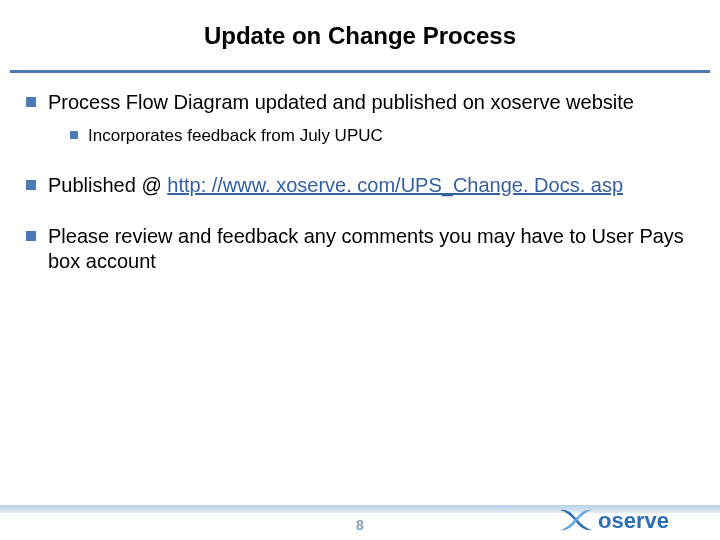  Describe the element at coordinates (374, 136) in the screenshot. I see `bullet-list-level2: Incorporates feedback from July UPUC` at that location.